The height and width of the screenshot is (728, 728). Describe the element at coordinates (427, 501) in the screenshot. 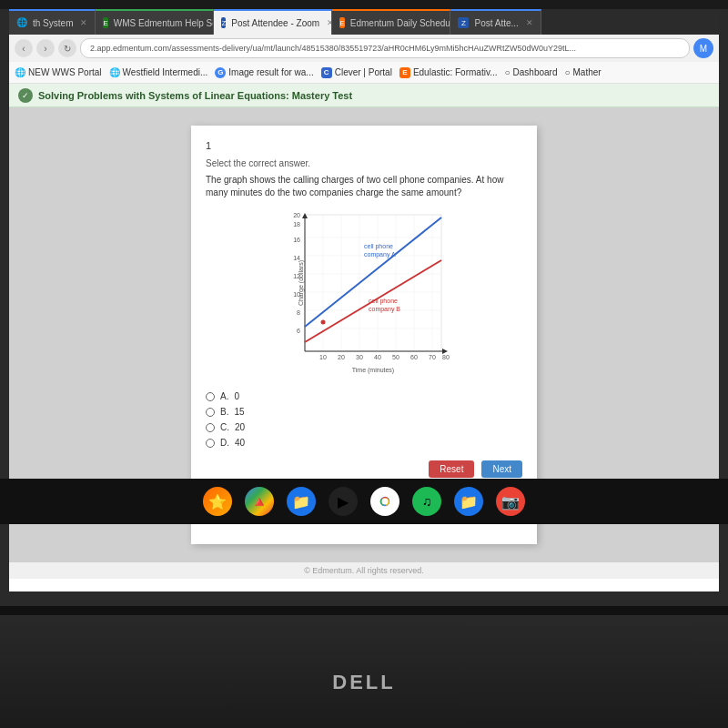

I see `taskbar-spotify-icon: ♫` at that location.